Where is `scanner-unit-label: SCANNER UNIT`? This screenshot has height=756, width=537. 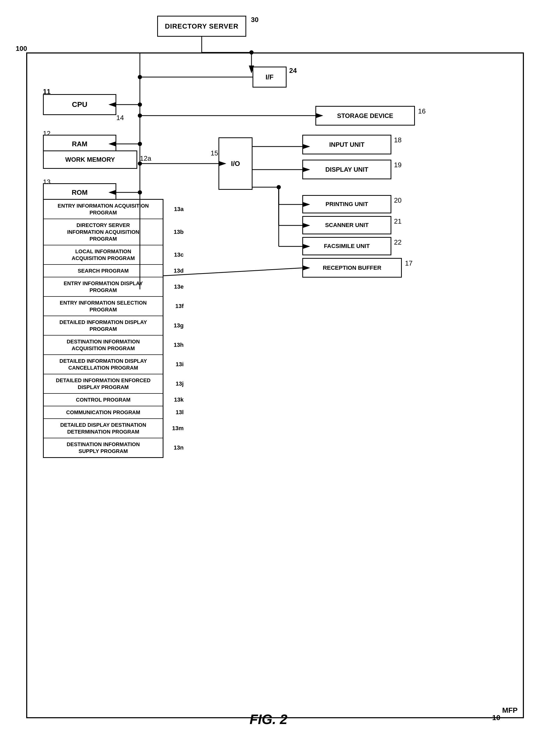
scanner-unit-label: SCANNER UNIT is located at coordinates (347, 225).